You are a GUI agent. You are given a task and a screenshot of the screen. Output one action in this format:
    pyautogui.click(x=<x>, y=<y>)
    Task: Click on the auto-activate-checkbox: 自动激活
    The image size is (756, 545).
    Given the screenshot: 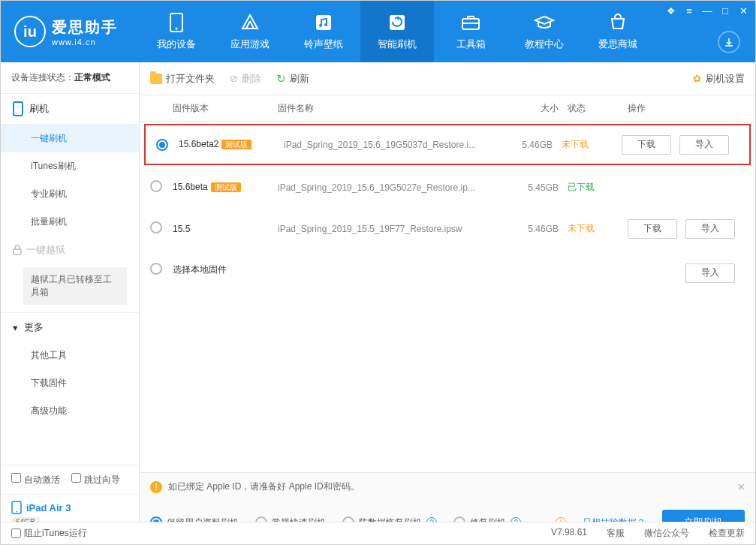 What is the action you would take?
    pyautogui.click(x=36, y=480)
    